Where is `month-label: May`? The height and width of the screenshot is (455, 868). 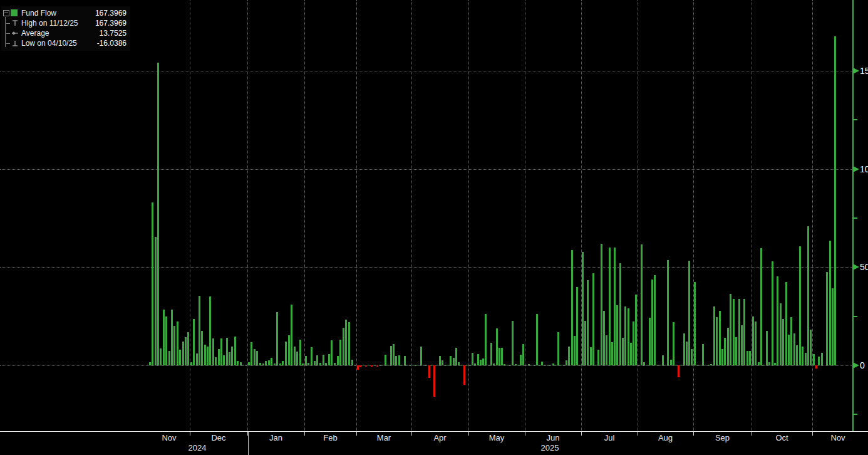 month-label: May is located at coordinates (497, 438).